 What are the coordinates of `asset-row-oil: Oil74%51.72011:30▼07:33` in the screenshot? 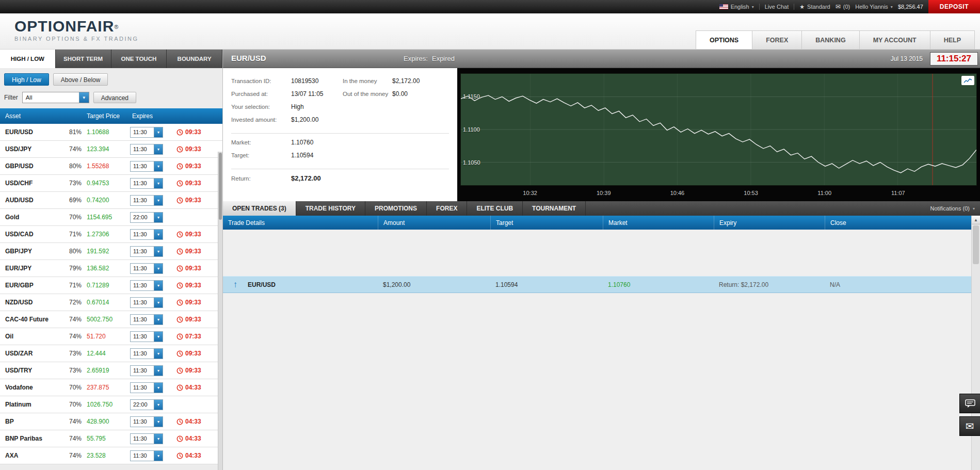 It's located at (111, 336).